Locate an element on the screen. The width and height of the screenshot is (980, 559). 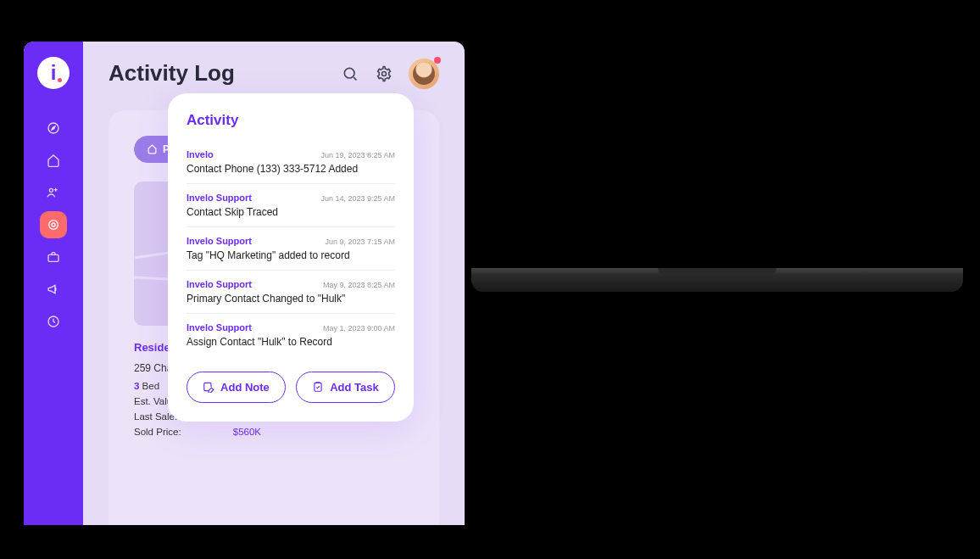
megaphone-icon is located at coordinates (53, 289).